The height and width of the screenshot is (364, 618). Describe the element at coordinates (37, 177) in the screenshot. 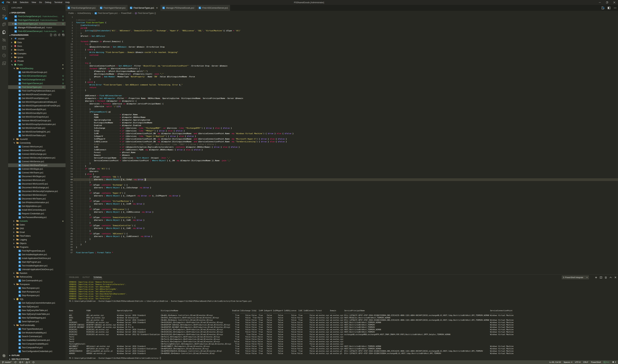

I see `tree-file-Disconnect-WinSkype.ps1: Disconnect-WinSkype.ps1` at that location.